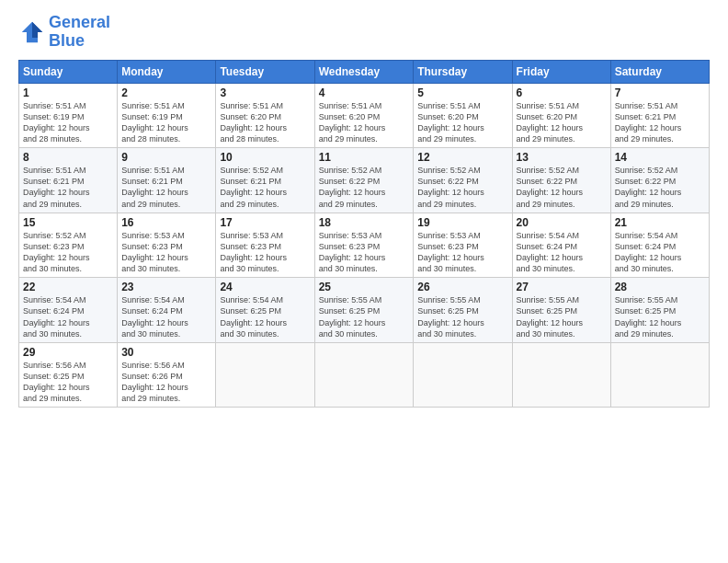 Image resolution: width=728 pixels, height=563 pixels. Describe the element at coordinates (462, 223) in the screenshot. I see `day-number: 19` at that location.